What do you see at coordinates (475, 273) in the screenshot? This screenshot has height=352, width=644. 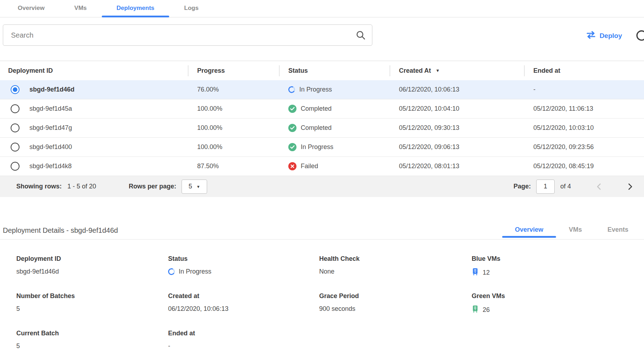 I see `vm-icon-blue` at bounding box center [475, 273].